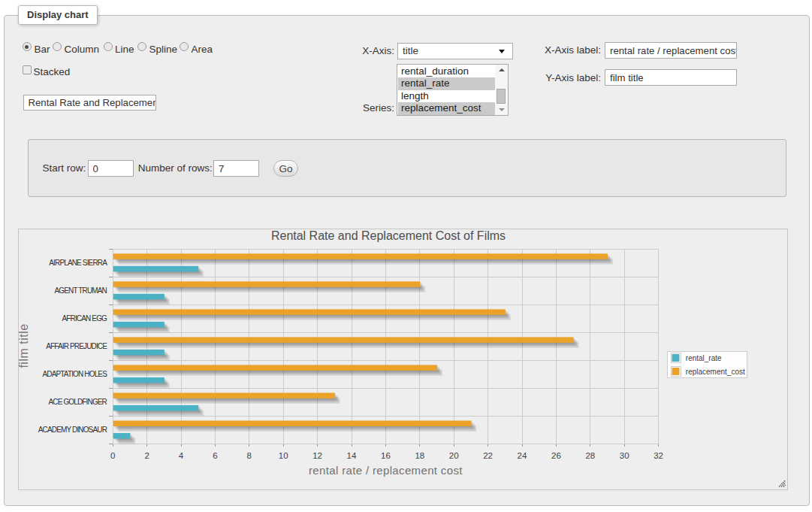 The height and width of the screenshot is (512, 812). Describe the element at coordinates (590, 456) in the screenshot. I see `svg-text: 28` at that location.